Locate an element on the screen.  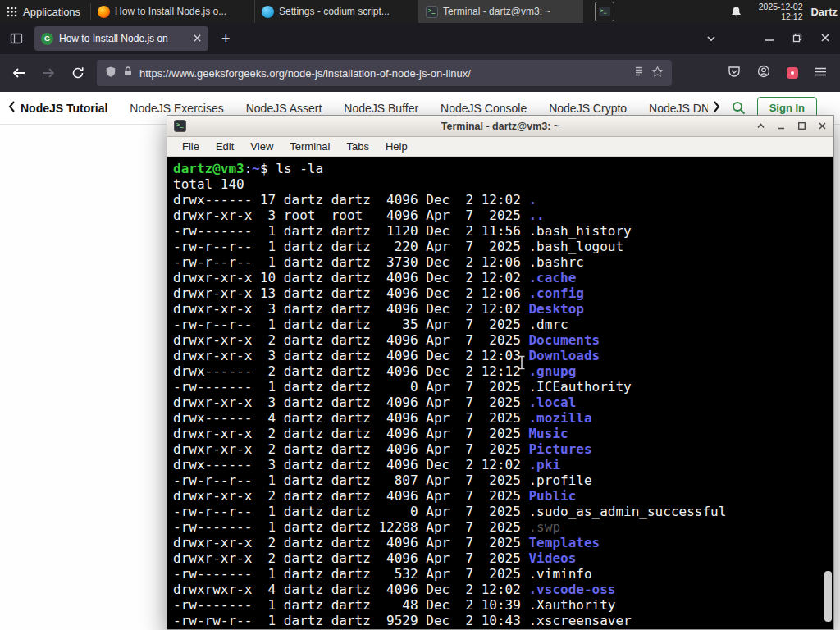
file-name: .local is located at coordinates (552, 402).